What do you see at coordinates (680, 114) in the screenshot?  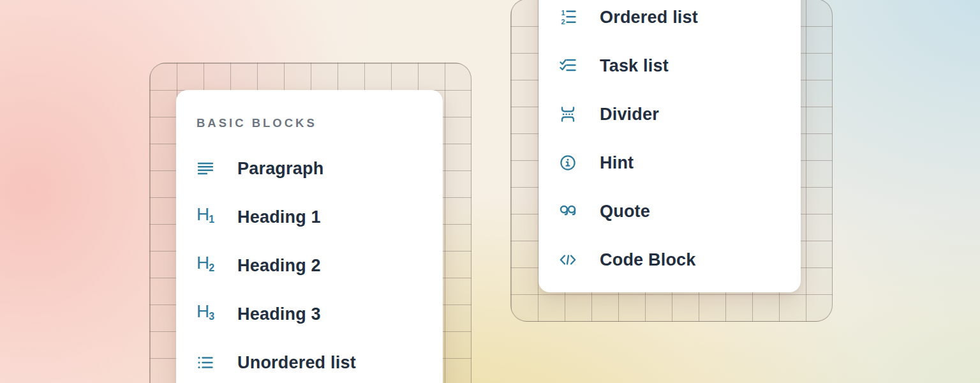 I see `menu-item-divider: Divider` at bounding box center [680, 114].